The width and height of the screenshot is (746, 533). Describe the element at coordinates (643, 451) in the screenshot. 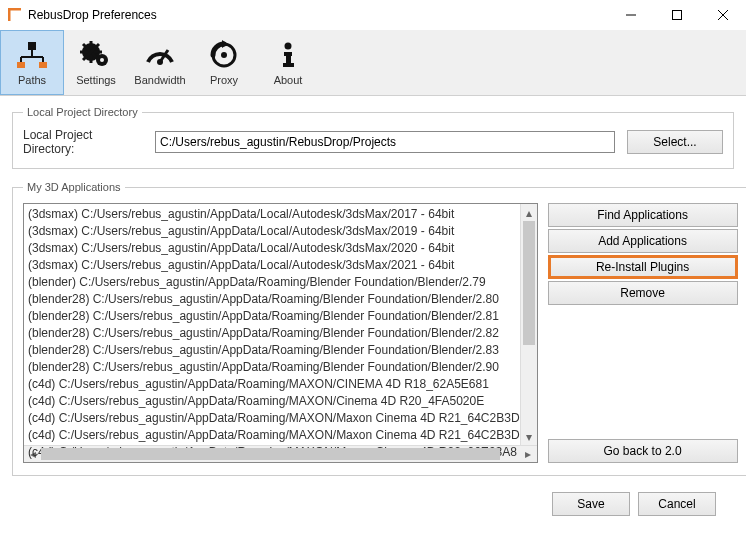

I see `go-back-button: Go back to 2.0` at that location.